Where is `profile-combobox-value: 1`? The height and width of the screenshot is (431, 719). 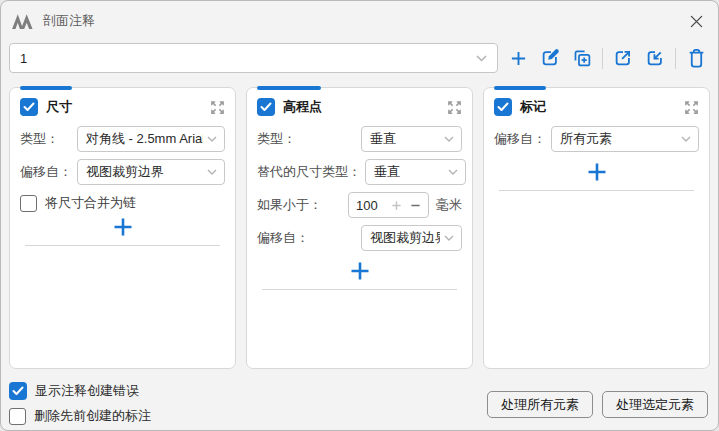 profile-combobox-value: 1 is located at coordinates (24, 58).